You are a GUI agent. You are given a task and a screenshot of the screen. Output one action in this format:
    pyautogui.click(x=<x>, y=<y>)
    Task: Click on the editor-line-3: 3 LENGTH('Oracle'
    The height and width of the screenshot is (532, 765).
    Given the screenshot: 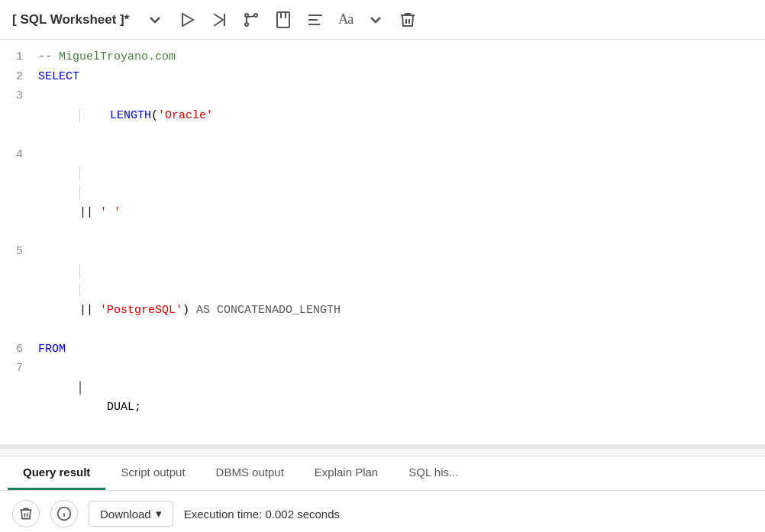 What is the action you would take?
    pyautogui.click(x=382, y=116)
    